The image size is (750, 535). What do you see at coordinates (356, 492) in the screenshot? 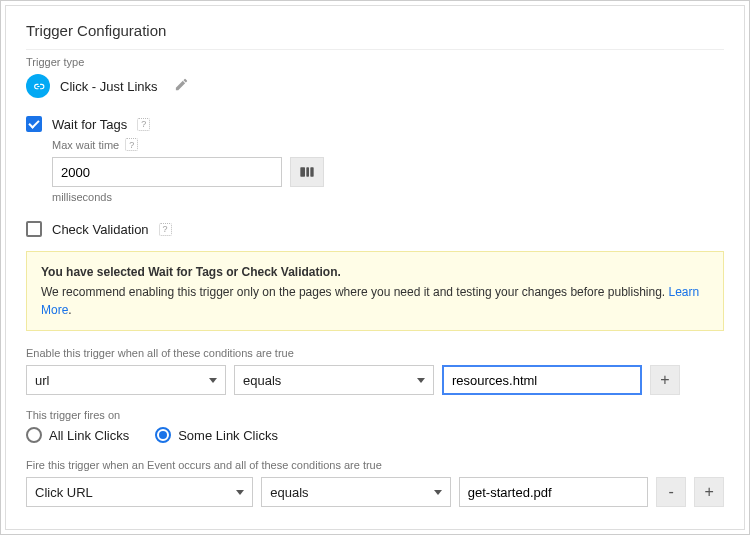
I see `fire-operator-select: equals` at bounding box center [356, 492].